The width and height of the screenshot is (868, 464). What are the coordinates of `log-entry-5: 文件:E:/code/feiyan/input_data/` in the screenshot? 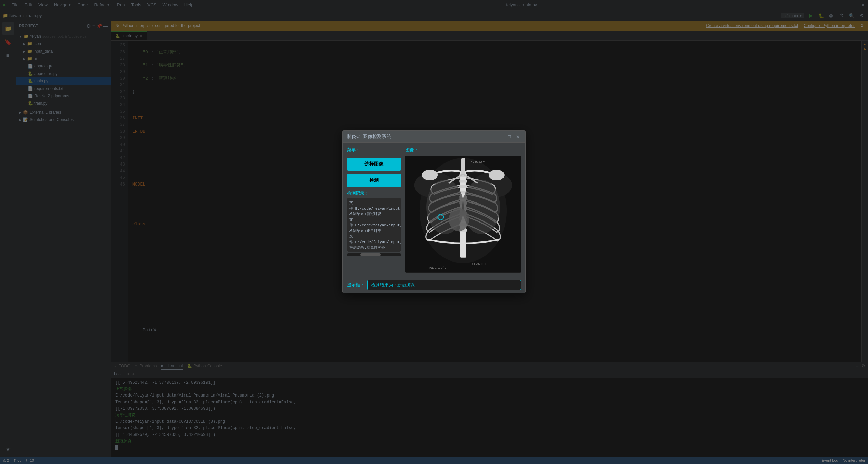 It's located at (374, 239).